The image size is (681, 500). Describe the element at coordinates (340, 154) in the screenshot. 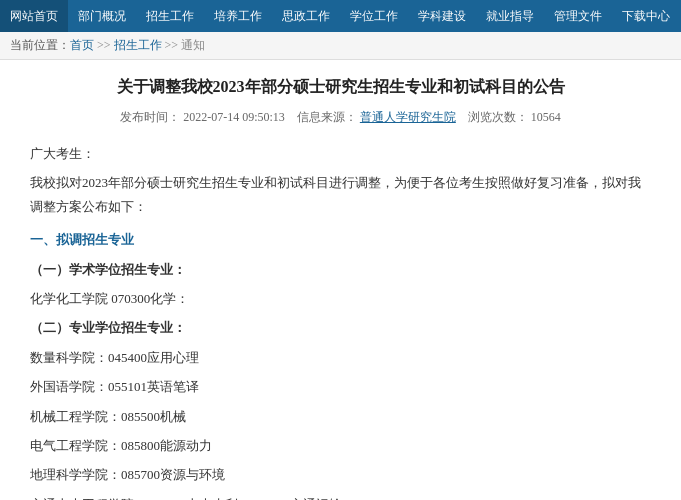

I see `article-greeting: 广大考生：` at that location.